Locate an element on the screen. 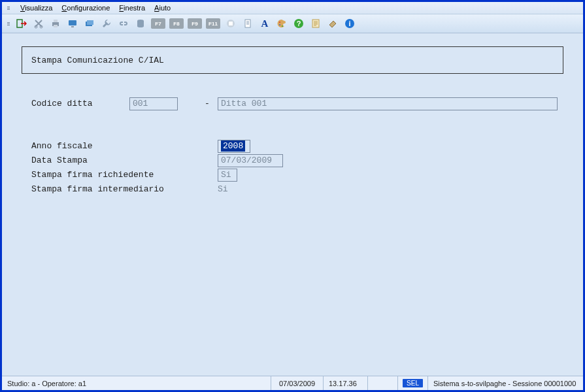 Image resolution: width=585 pixels, height=392 pixels. document-icon is located at coordinates (248, 24).